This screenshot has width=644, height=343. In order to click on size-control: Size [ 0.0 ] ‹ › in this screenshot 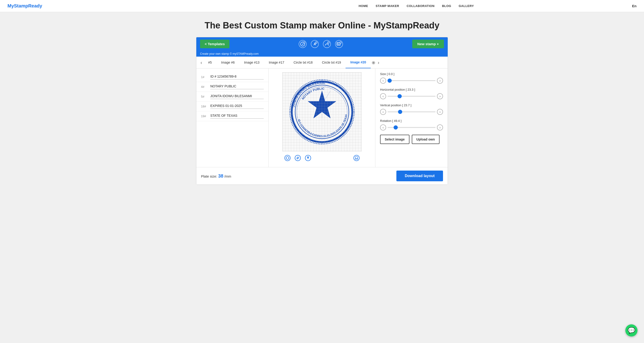, I will do `click(412, 78)`.